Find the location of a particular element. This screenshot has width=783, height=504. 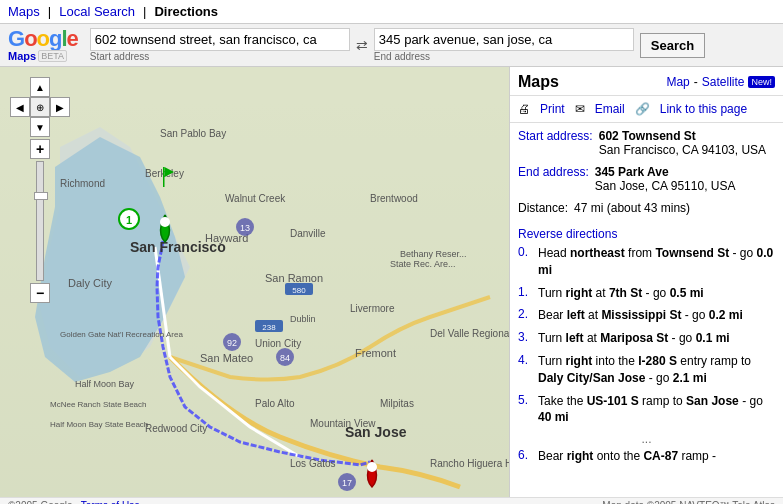

svg-text: Half Moon Bay State Beach is located at coordinates (99, 424).